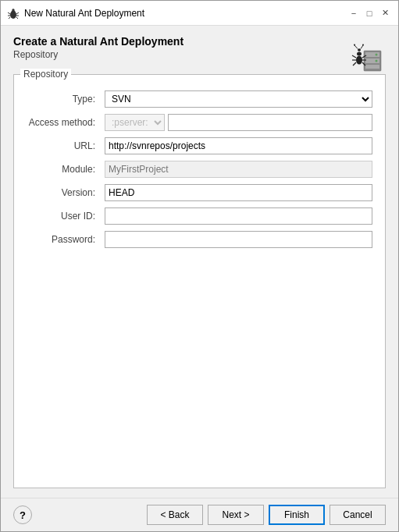 The image size is (399, 532). Describe the element at coordinates (369, 13) in the screenshot. I see `title-bar-controls: − □ ✕` at that location.